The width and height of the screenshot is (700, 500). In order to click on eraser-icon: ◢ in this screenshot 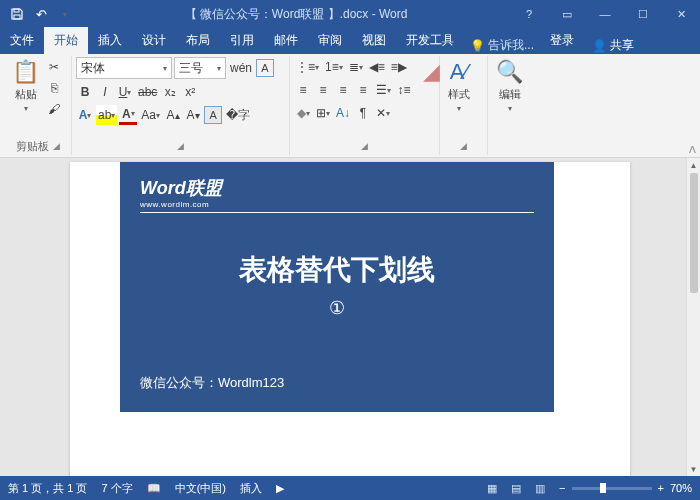, I will do `click(432, 72)`.